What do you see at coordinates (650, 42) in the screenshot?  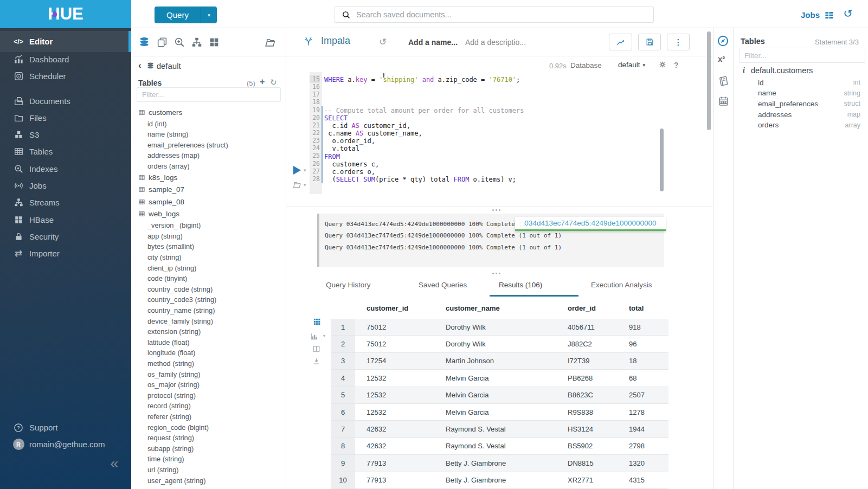 I see `save-button` at bounding box center [650, 42].